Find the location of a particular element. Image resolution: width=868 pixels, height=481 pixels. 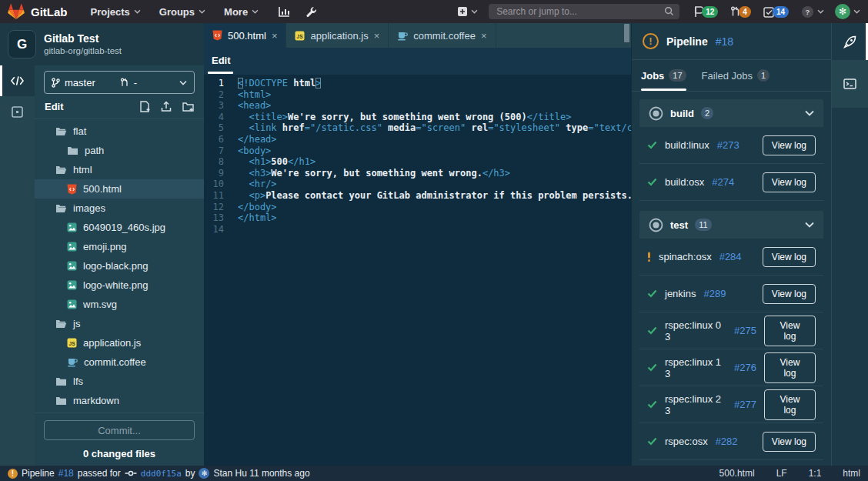

tree-item-images: images is located at coordinates (119, 208).